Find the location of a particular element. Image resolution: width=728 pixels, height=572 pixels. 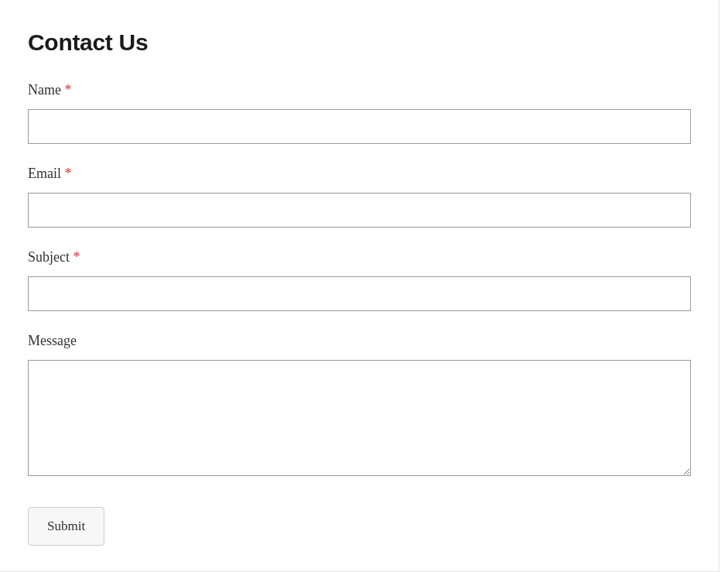

page-title: Contact Us is located at coordinates (359, 43).